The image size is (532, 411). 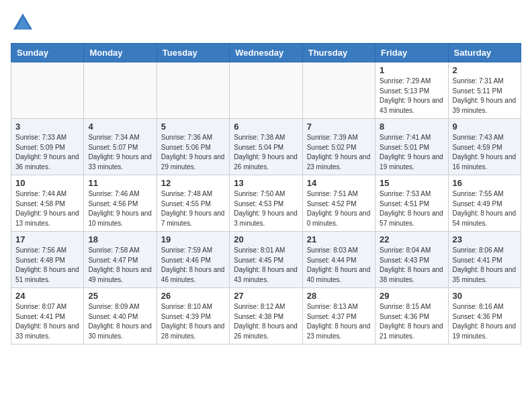 I want to click on col-header-sunday: Sunday, so click(x=48, y=53).